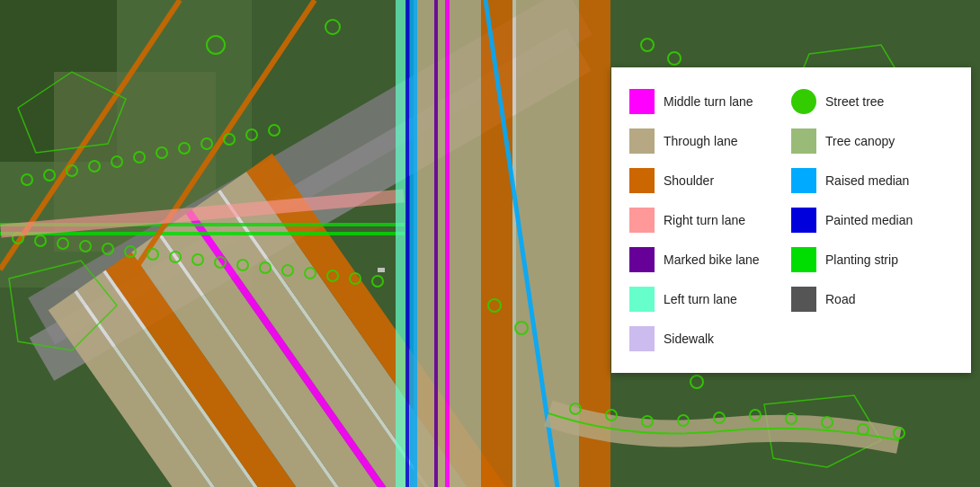 This screenshot has width=980, height=487. What do you see at coordinates (804, 141) in the screenshot?
I see `tree-canopy-swatch` at bounding box center [804, 141].